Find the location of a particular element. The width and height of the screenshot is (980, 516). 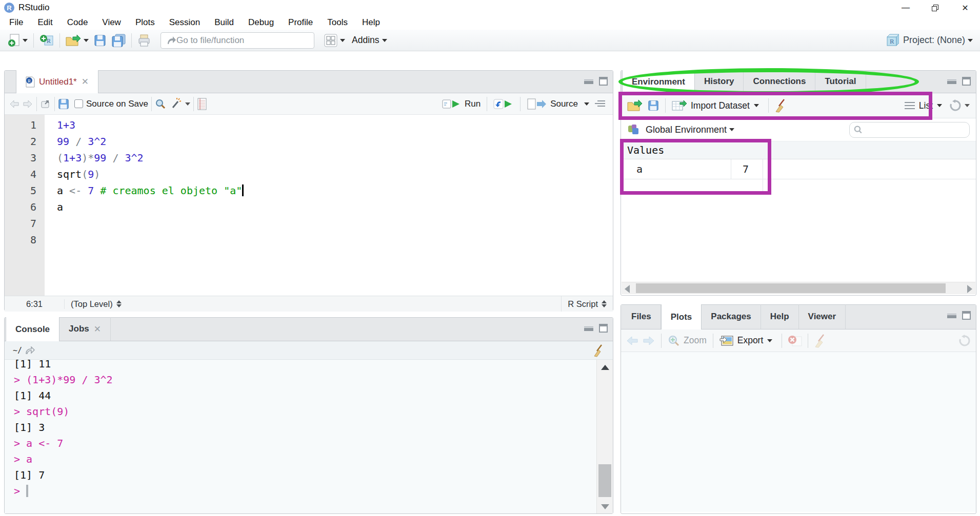

restore-button is located at coordinates (935, 8).